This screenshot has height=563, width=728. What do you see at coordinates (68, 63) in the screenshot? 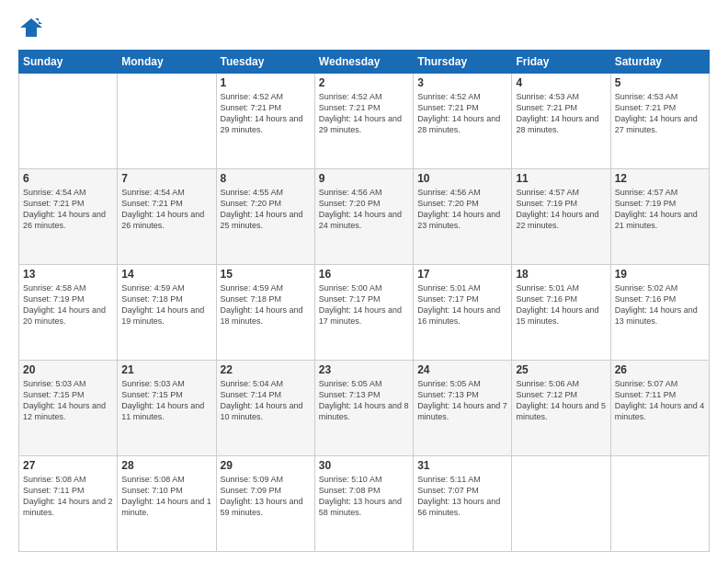
I see `weekday-header-sunday: Sunday` at bounding box center [68, 63].